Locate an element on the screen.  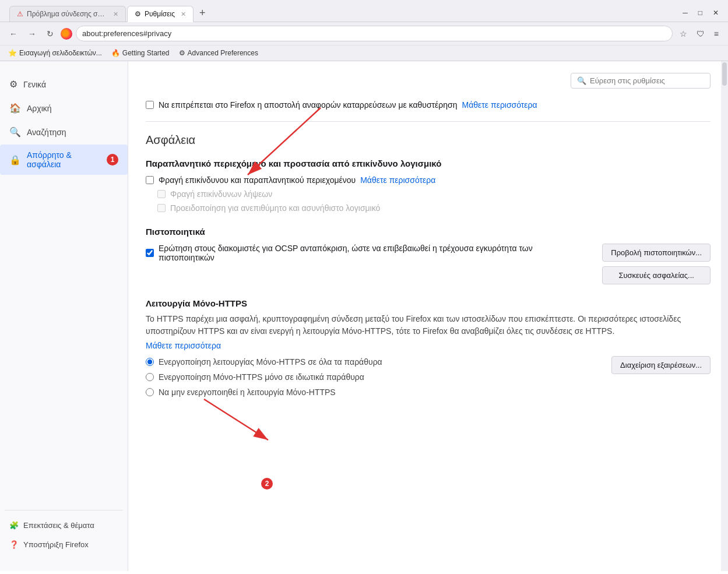
crash-report-row: Να επιτρέπεται στο Firefox η αποστολή αν… is located at coordinates (428, 105).